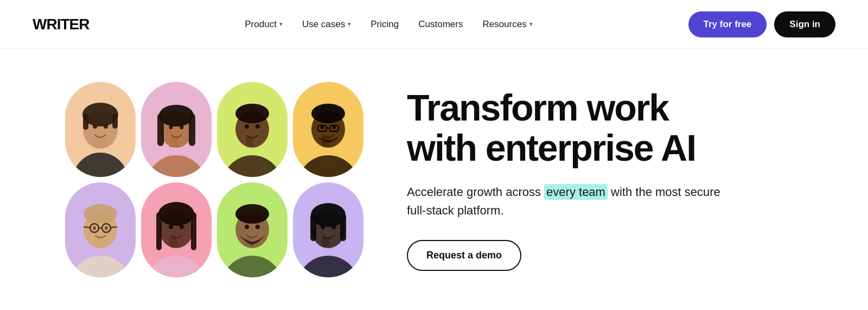  What do you see at coordinates (762, 24) in the screenshot?
I see `nav-actions: Try for free Sign in` at bounding box center [762, 24].